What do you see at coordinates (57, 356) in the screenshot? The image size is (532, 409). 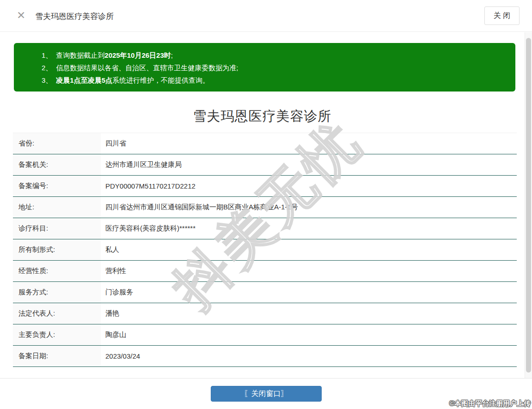 I see `field-label: 备案日期:` at bounding box center [57, 356].